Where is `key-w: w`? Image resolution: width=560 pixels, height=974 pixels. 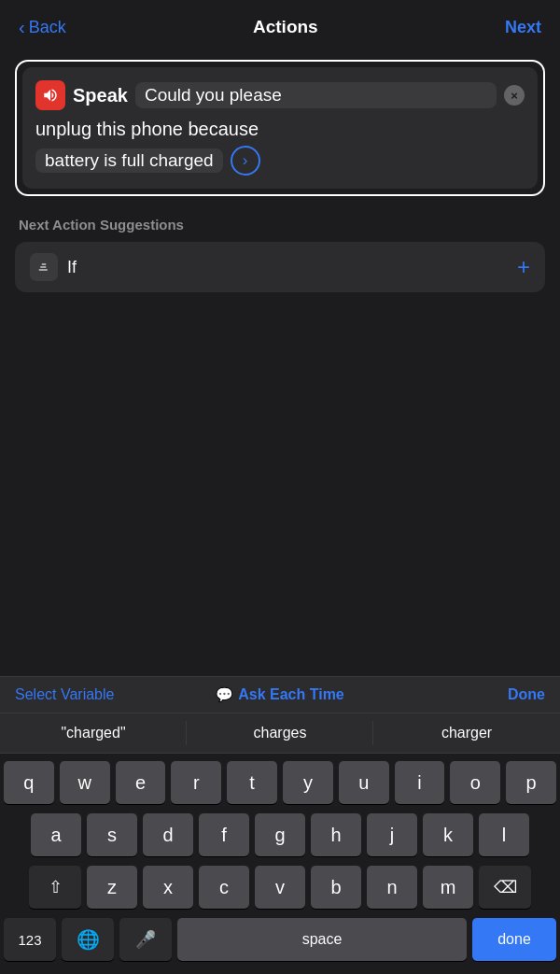
key-w: w is located at coordinates (85, 783).